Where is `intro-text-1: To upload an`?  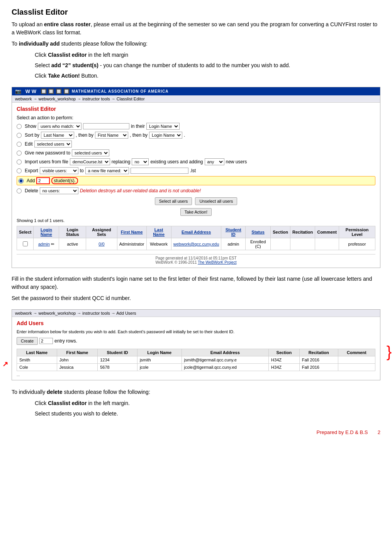 intro-text-1: To upload an is located at coordinates (28, 24).